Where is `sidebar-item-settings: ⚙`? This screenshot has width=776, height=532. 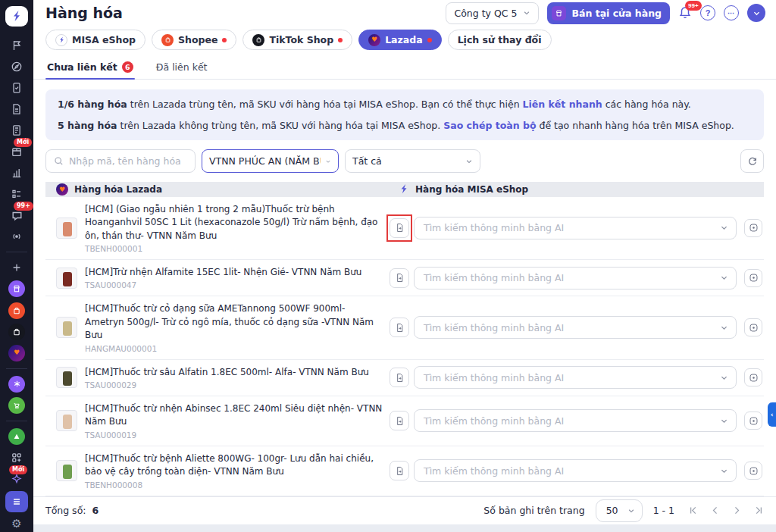 sidebar-item-settings: ⚙ is located at coordinates (17, 524).